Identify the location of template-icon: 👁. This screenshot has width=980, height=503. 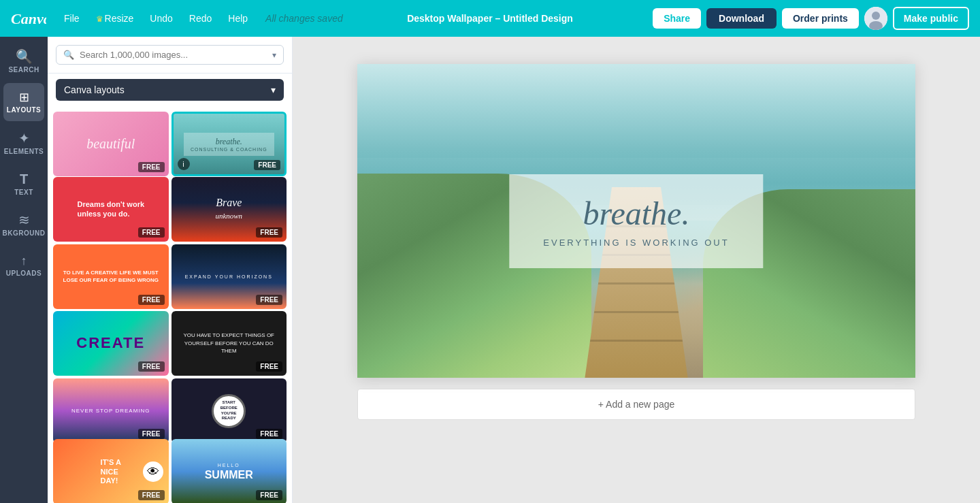
(153, 472).